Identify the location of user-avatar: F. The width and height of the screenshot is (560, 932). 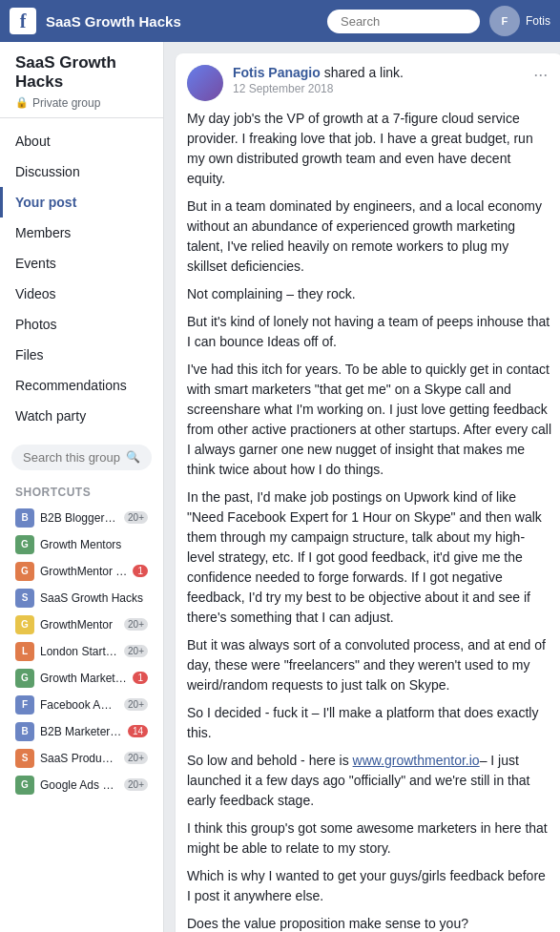
(505, 21).